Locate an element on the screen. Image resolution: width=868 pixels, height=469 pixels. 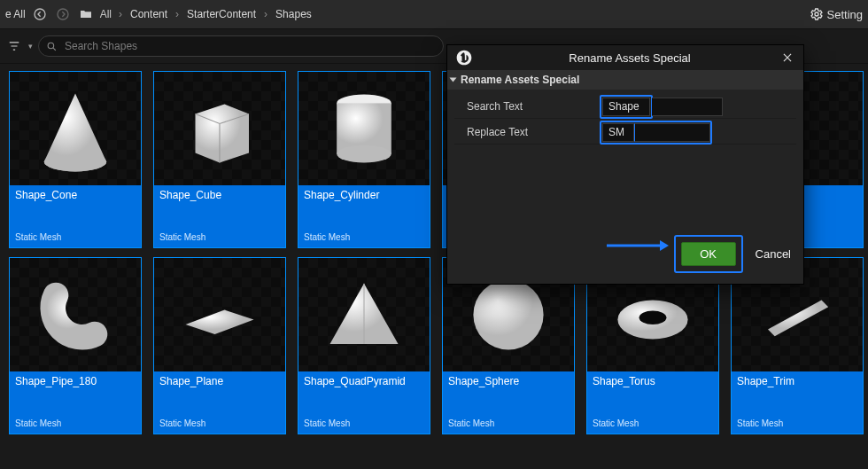
asset-card: Shape_CubeStatic Mesh is located at coordinates (220, 160).